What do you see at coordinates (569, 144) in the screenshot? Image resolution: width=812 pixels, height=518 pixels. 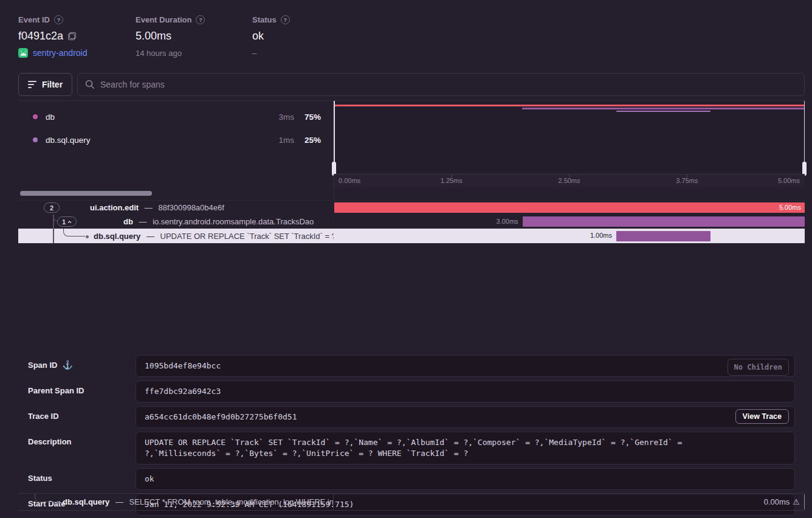 I see `timeline-minimap: 0.00ms 1.25ms 2.50ms 3.75ms 5.00ms` at bounding box center [569, 144].